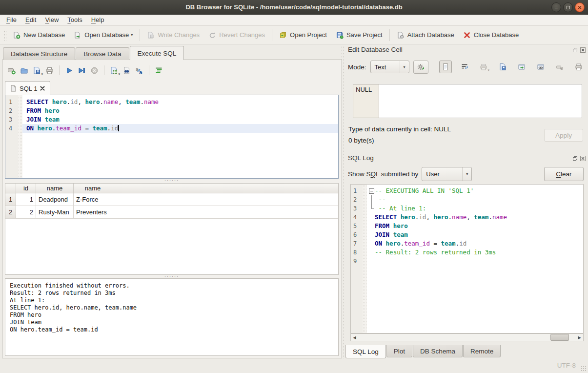 The width and height of the screenshot is (588, 373). Describe the element at coordinates (172, 322) in the screenshot. I see `text-line: JOIN team` at that location.